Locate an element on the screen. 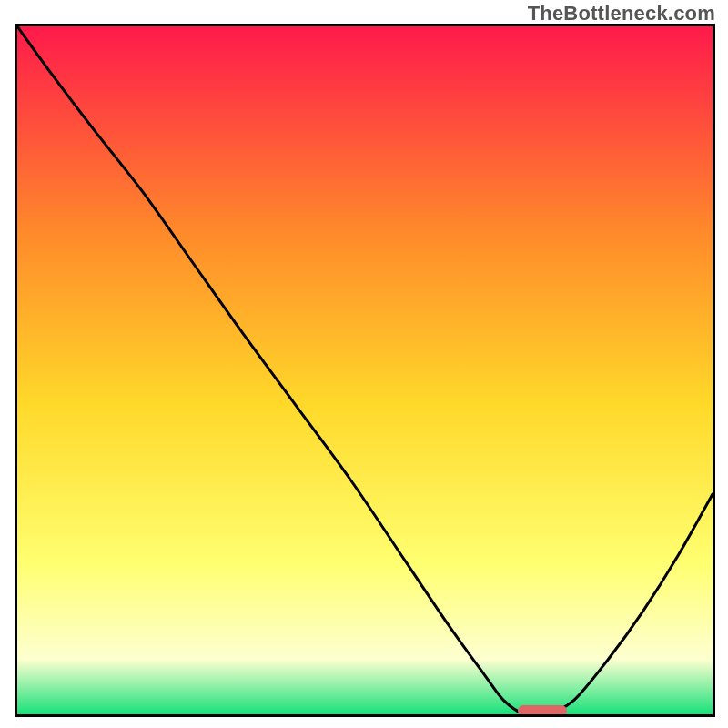  watermark-label: TheBottleneck.com is located at coordinates (622, 14).